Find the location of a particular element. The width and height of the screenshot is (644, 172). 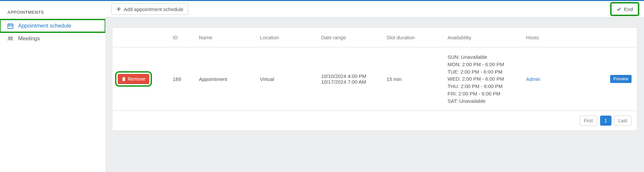

availability-sat: SAT: Unavailable is located at coordinates (481, 101).